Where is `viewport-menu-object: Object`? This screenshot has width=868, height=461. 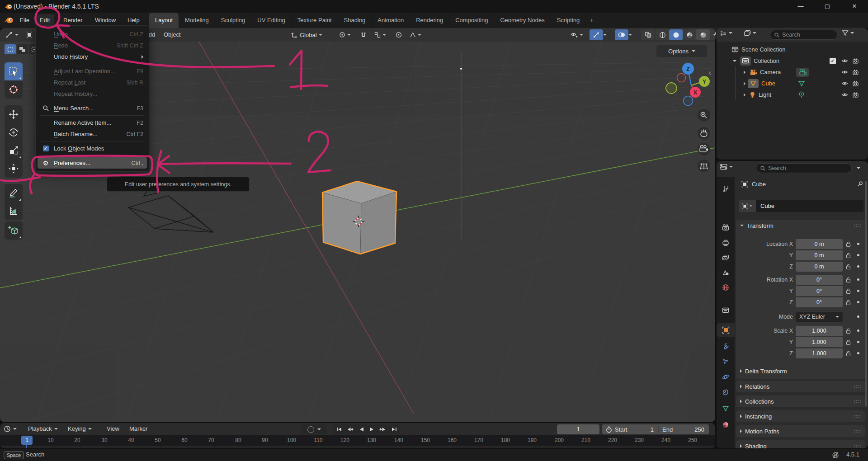 viewport-menu-object: Object is located at coordinates (172, 35).